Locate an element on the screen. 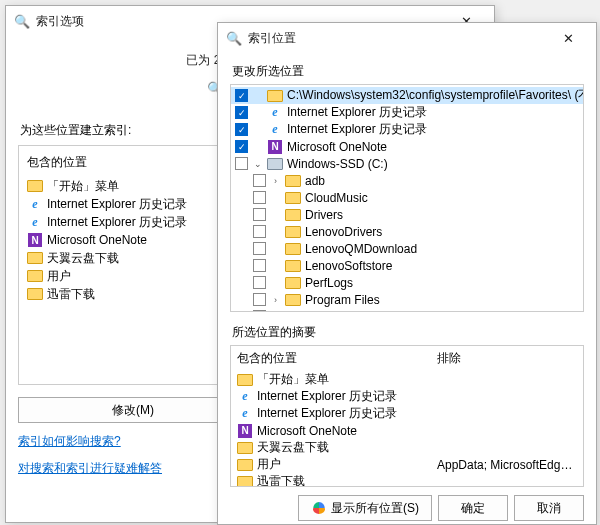  tree-node-label: CloudMusic is located at coordinates (336, 198).